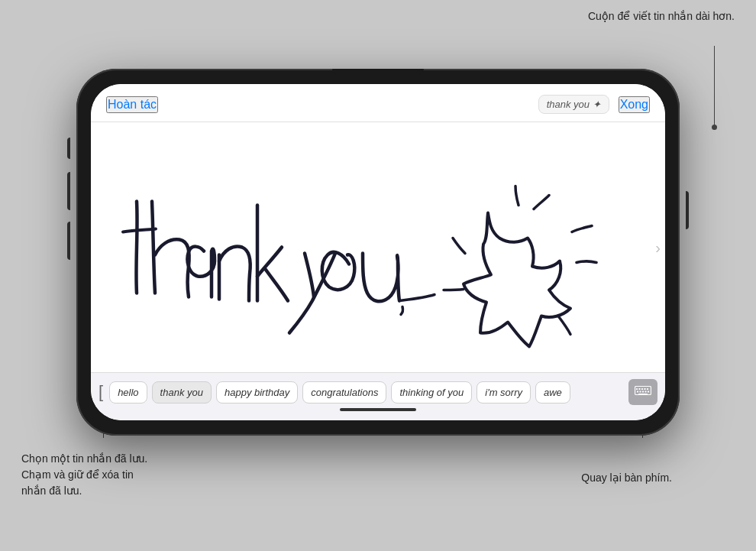 The width and height of the screenshot is (756, 551). I want to click on presets-bar: [ hello thank you happy birthday congrat…, so click(378, 396).